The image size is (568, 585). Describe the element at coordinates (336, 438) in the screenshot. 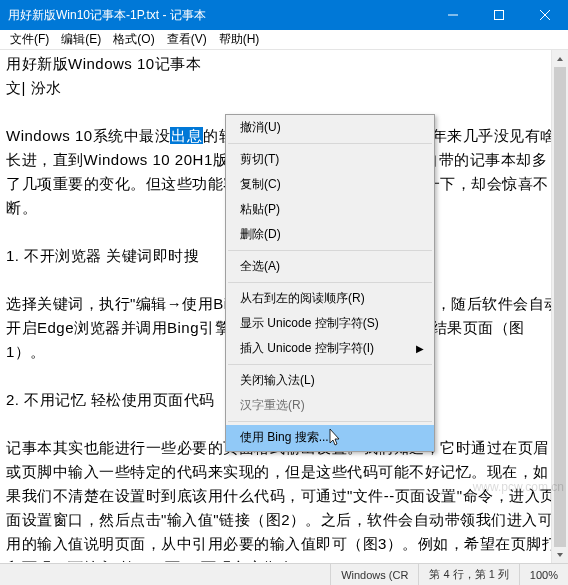

I see `cursor-icon` at that location.